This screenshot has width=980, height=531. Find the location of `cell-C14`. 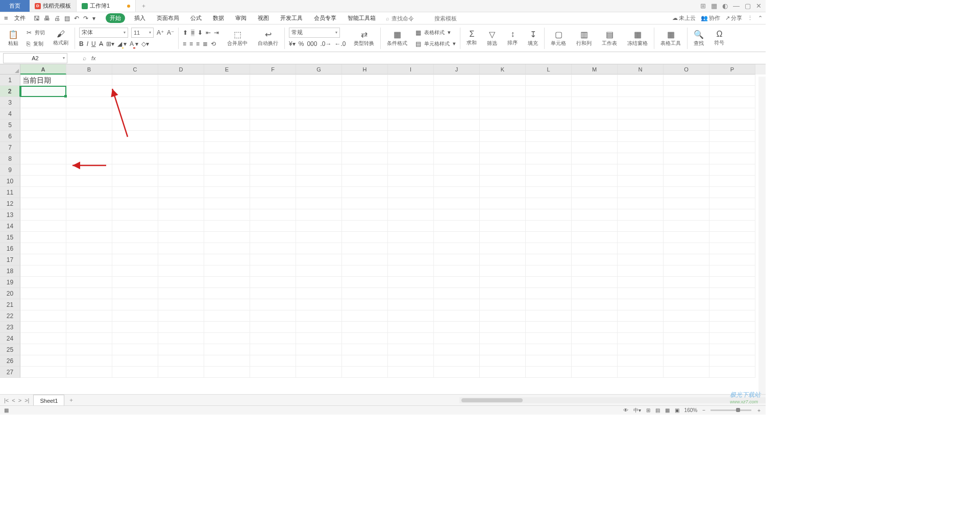

cell-C14 is located at coordinates (135, 226).